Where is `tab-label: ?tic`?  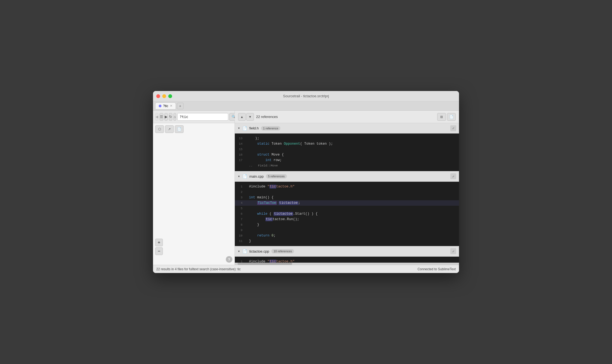 tab-label: ?tic is located at coordinates (166, 106).